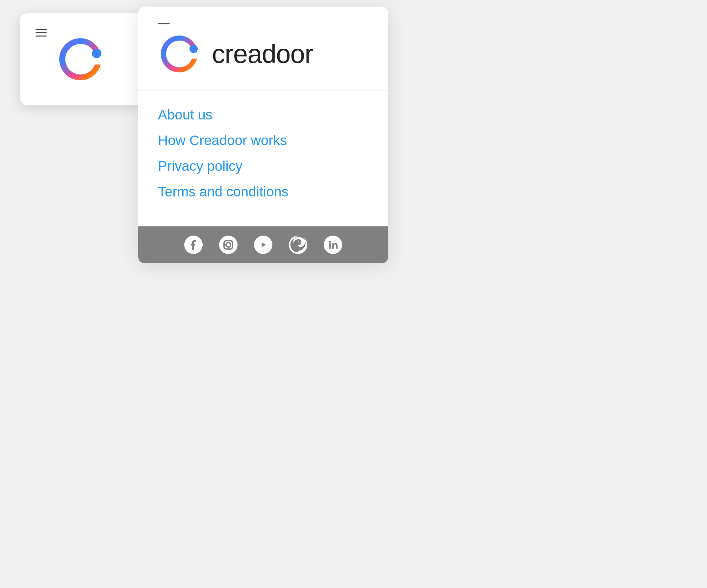  I want to click on nav-link-about-us: About us, so click(263, 115).